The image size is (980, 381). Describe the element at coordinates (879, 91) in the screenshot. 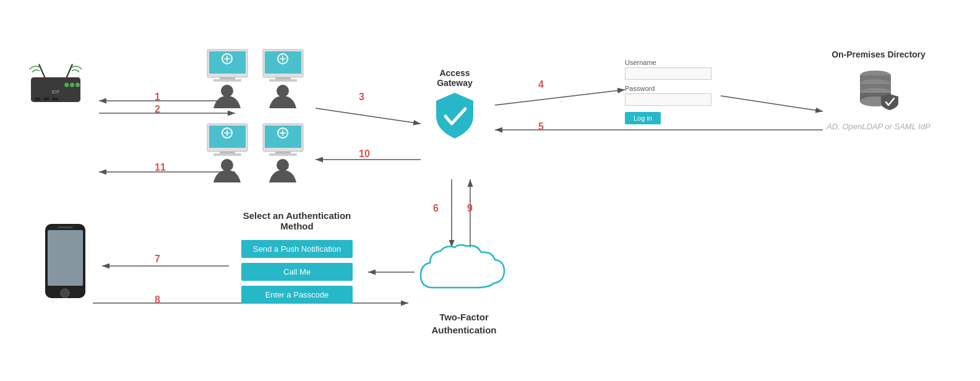

I see `on-premises-directory: On-Premises Directory AD, OpenLDAP or SA…` at that location.